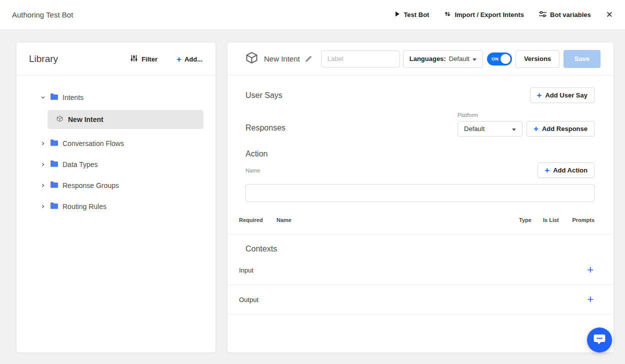  Describe the element at coordinates (538, 59) in the screenshot. I see `versions-button: Versions` at that location.